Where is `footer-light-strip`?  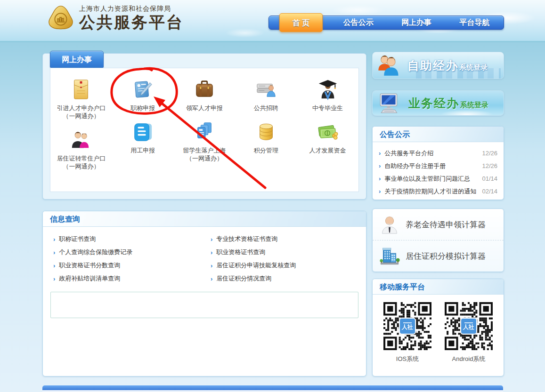
footer-light-strip is located at coordinates (273, 391).